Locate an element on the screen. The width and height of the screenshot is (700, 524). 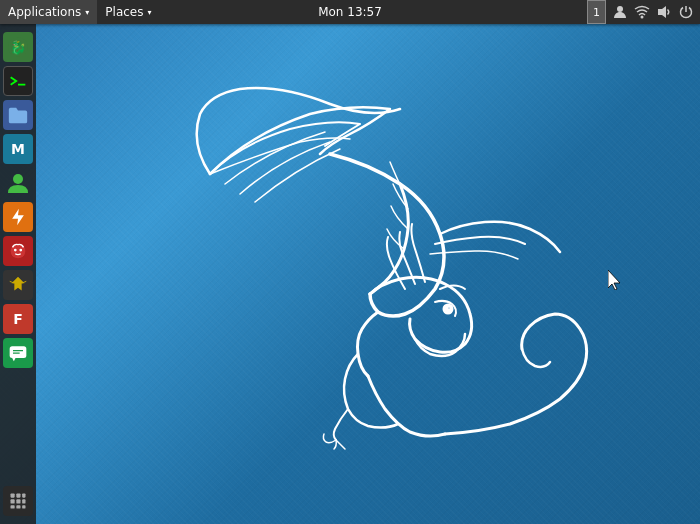
panel-left: Applications ▾ Places ▾ is located at coordinates (294, 12).